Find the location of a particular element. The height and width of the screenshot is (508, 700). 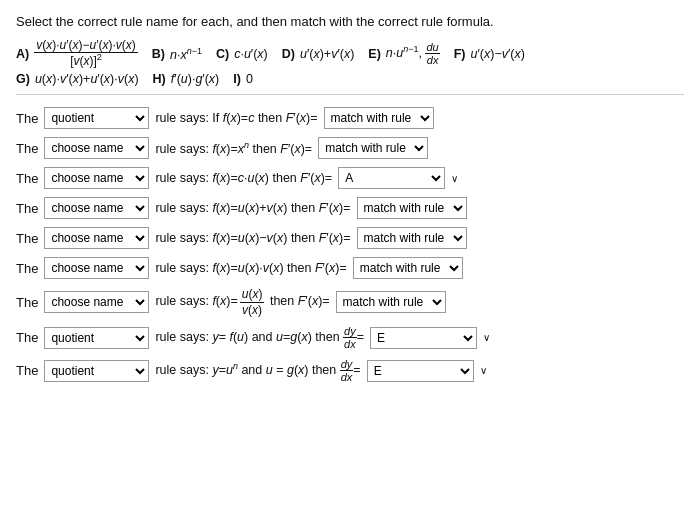

the-label-6: The is located at coordinates (27, 268).